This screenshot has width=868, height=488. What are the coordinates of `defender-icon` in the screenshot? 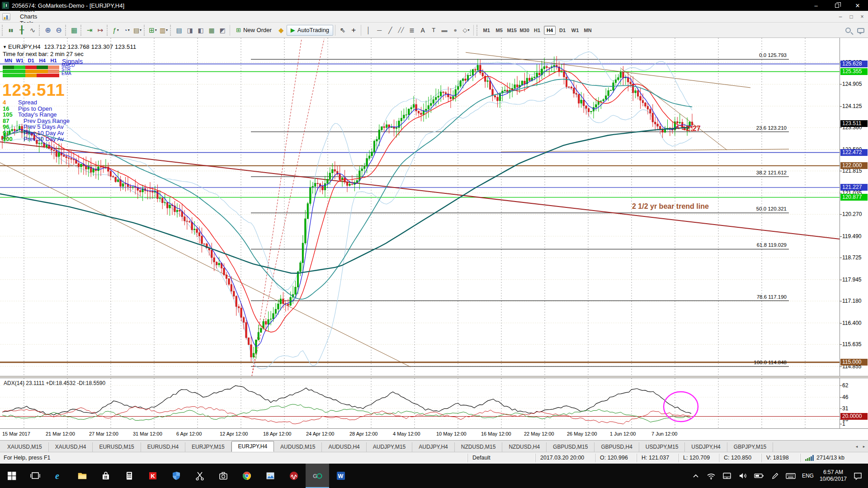 It's located at (176, 476).